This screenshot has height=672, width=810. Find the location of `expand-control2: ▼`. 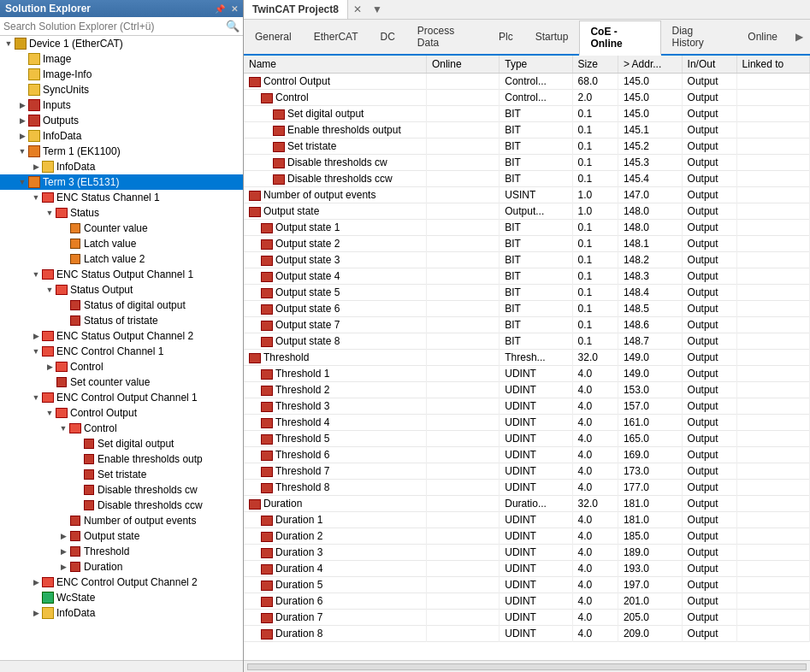

expand-control2: ▼ is located at coordinates (63, 428).